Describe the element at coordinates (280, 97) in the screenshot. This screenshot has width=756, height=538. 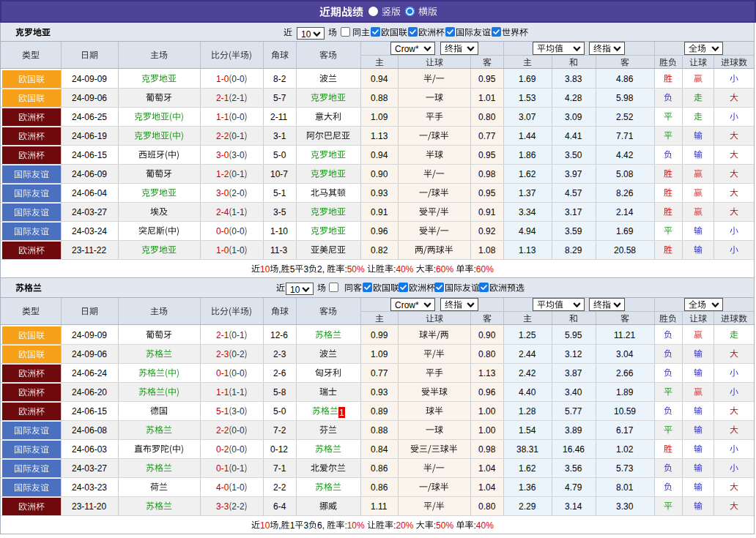
I see `svg-text: 5-7` at that location.